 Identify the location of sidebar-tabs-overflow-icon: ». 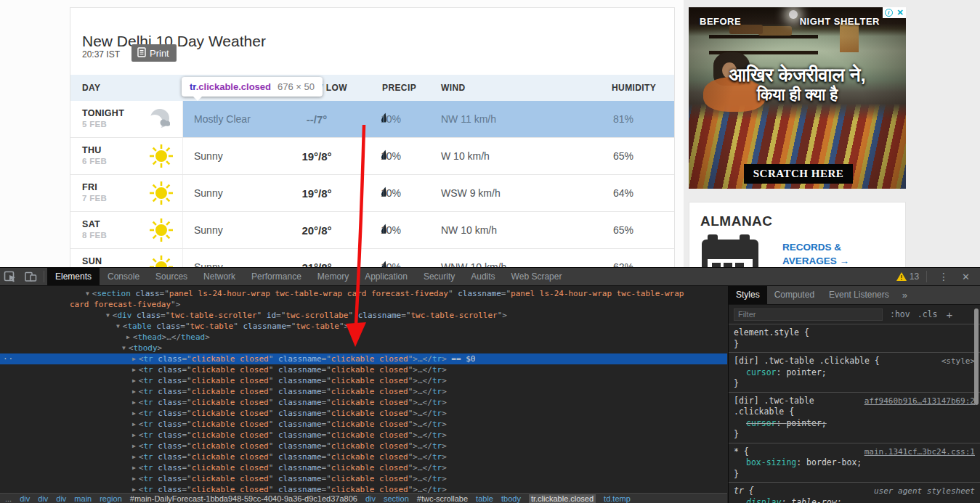
(905, 295).